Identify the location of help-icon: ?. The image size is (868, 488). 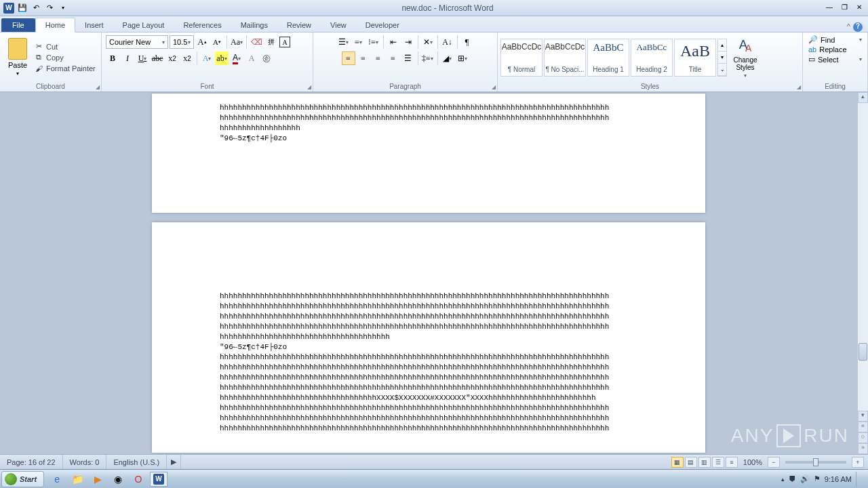
(858, 27).